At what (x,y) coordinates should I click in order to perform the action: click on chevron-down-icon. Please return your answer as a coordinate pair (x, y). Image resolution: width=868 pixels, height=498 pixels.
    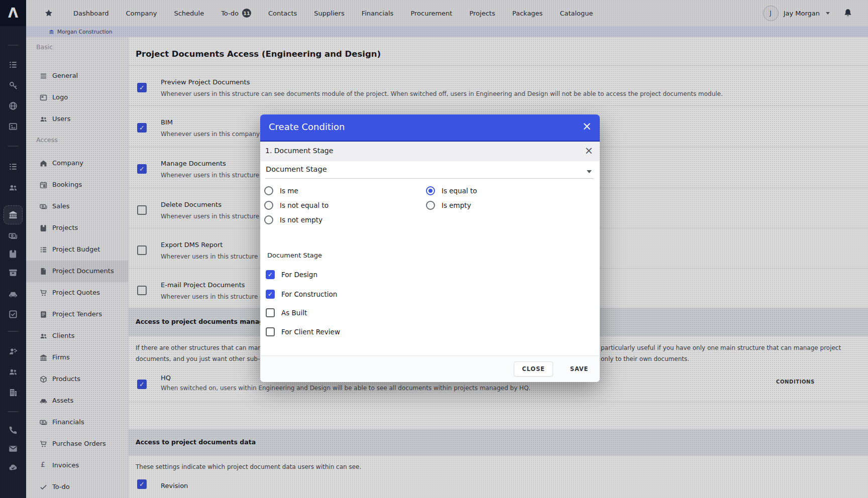
    Looking at the image, I should click on (589, 172).